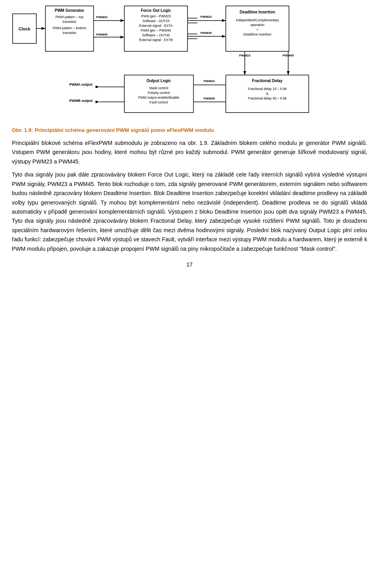 This screenshot has width=379, height=588. I want to click on svg-text: Clock, so click(24, 29).